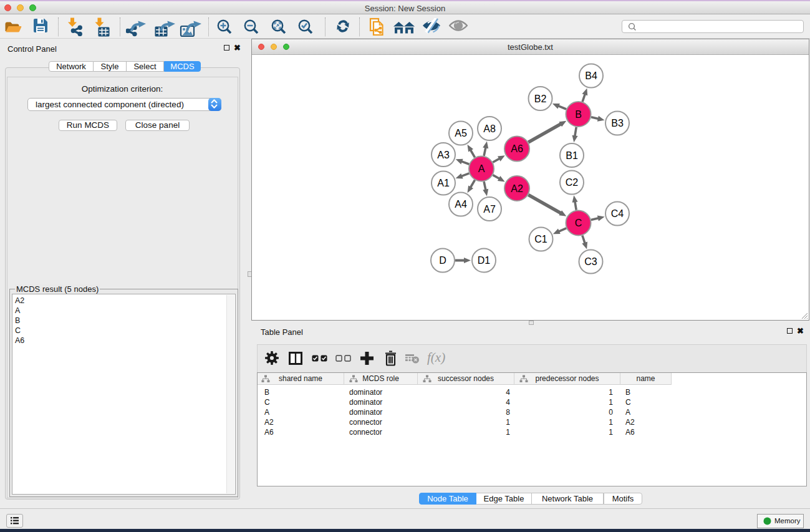 This screenshot has height=532, width=810. I want to click on svg-text: B4, so click(591, 76).